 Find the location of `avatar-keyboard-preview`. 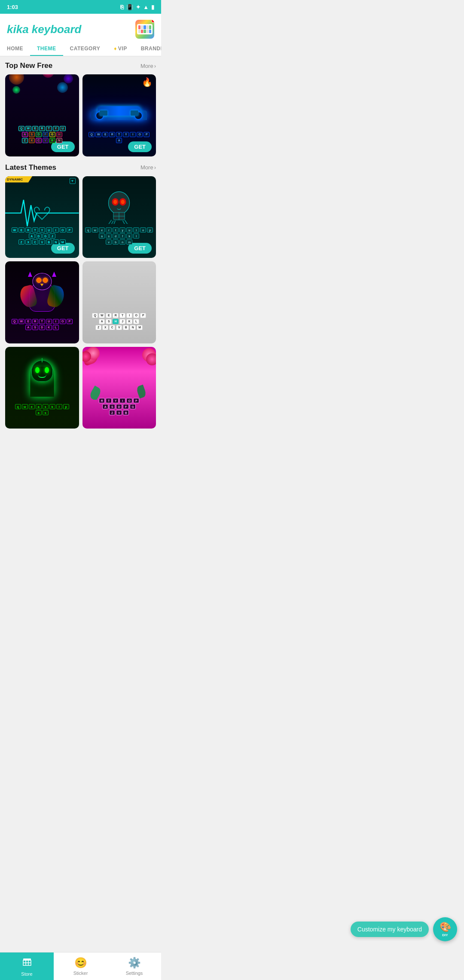

avatar-keyboard-preview is located at coordinates (145, 29).